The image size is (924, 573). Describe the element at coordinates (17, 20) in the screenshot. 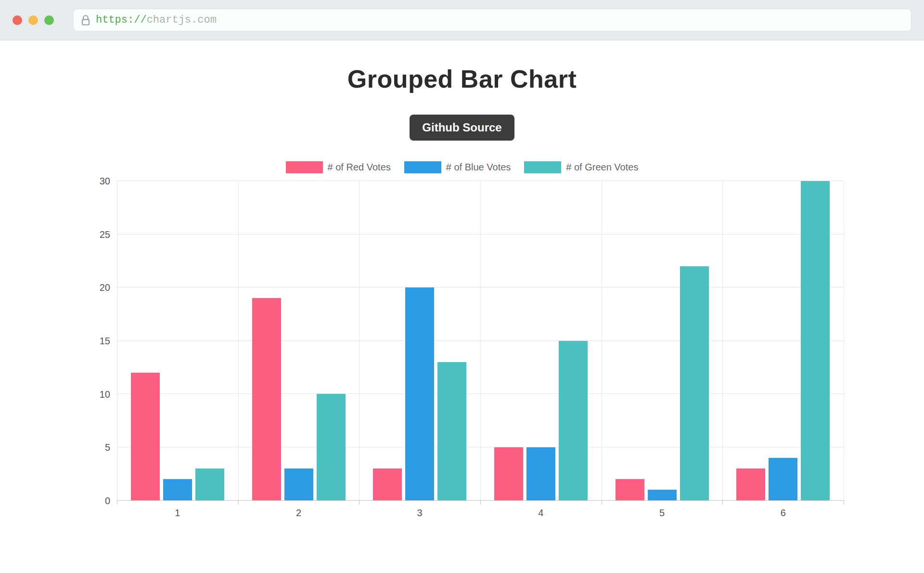

I see `close-window-button` at that location.